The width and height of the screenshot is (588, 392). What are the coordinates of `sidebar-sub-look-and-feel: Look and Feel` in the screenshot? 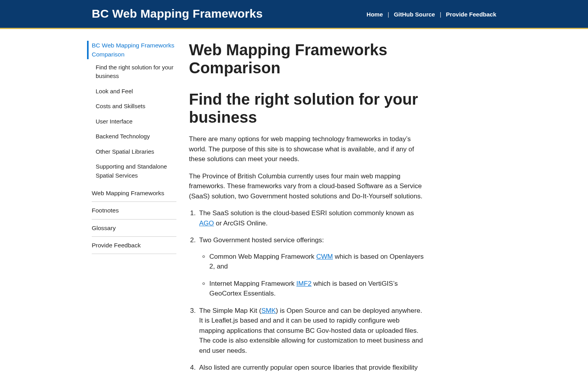 It's located at (136, 92).